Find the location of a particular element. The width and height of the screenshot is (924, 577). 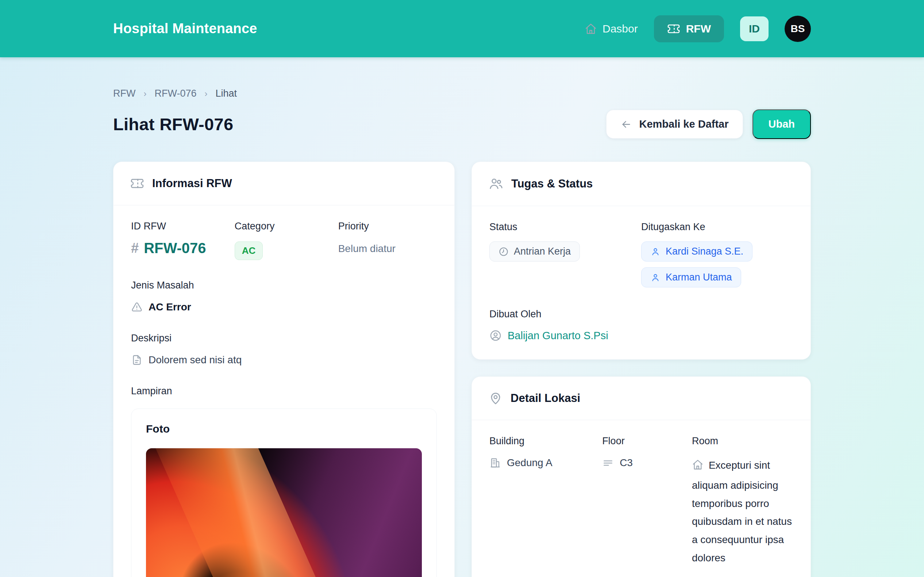

app-header: Hospital Maintenance Dasbor RFW ID BS is located at coordinates (462, 29).